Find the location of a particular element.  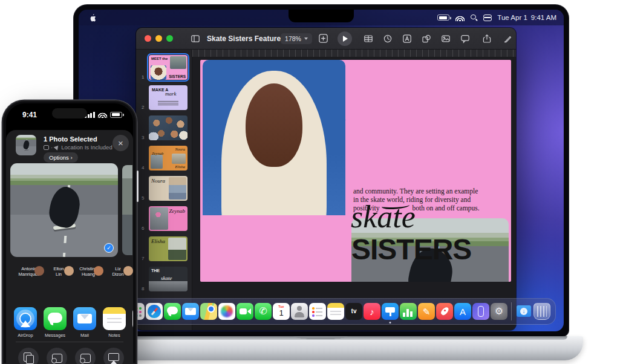

share-apps-row: AirDrop Messages Mail Notes is located at coordinates (70, 323).